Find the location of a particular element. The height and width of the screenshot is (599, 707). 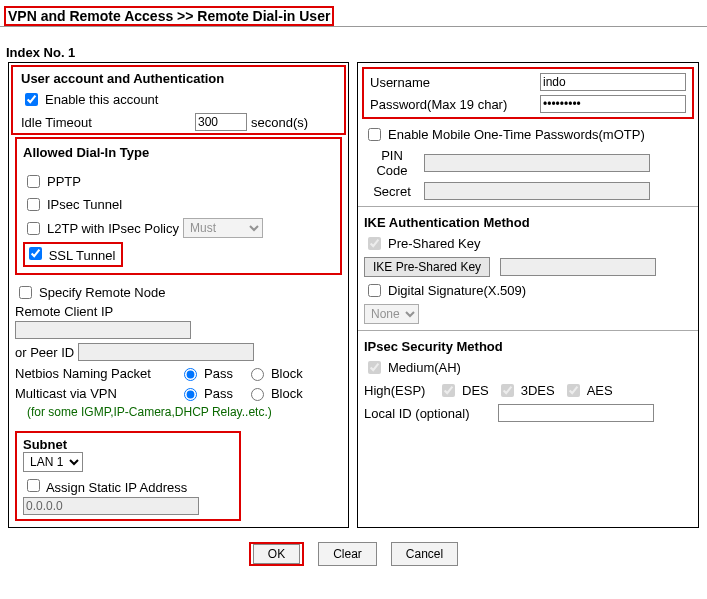

idle-timeout-input is located at coordinates (221, 122).